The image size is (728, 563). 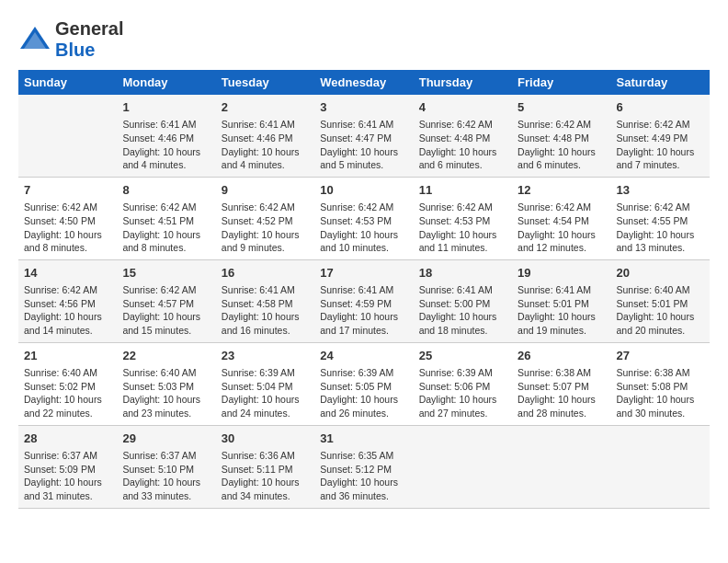 I want to click on calendar-cell: 14Sunrise: 6:42 AM Sunset: 4:56 PM Dayli…, so click(x=68, y=301).